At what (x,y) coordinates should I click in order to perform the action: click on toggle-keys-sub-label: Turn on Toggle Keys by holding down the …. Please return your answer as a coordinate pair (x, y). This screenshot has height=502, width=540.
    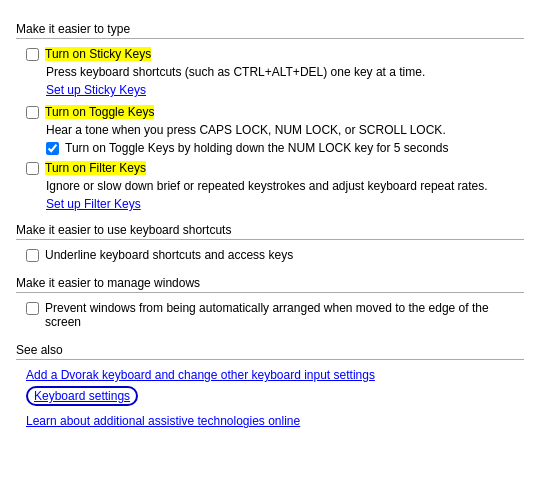
    Looking at the image, I should click on (257, 148).